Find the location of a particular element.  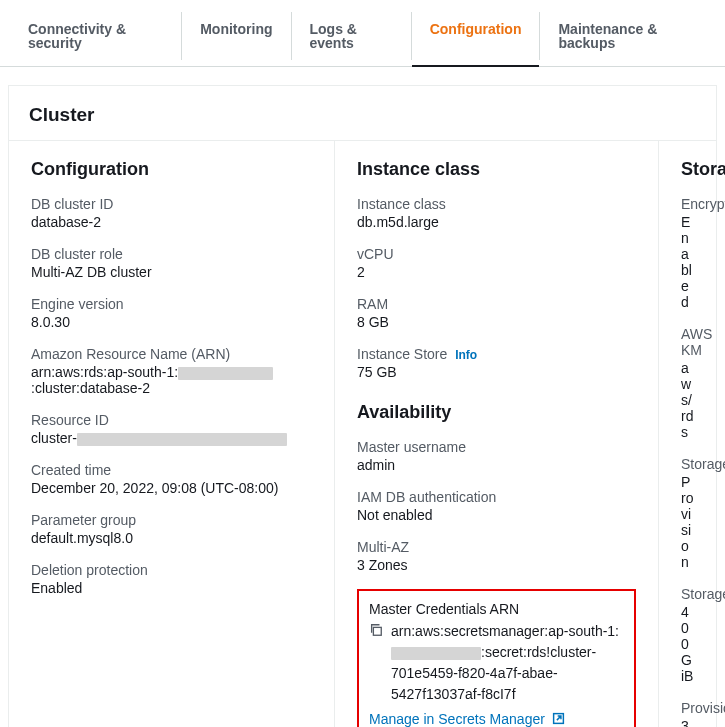

panel-title: Cluster is located at coordinates (362, 113).